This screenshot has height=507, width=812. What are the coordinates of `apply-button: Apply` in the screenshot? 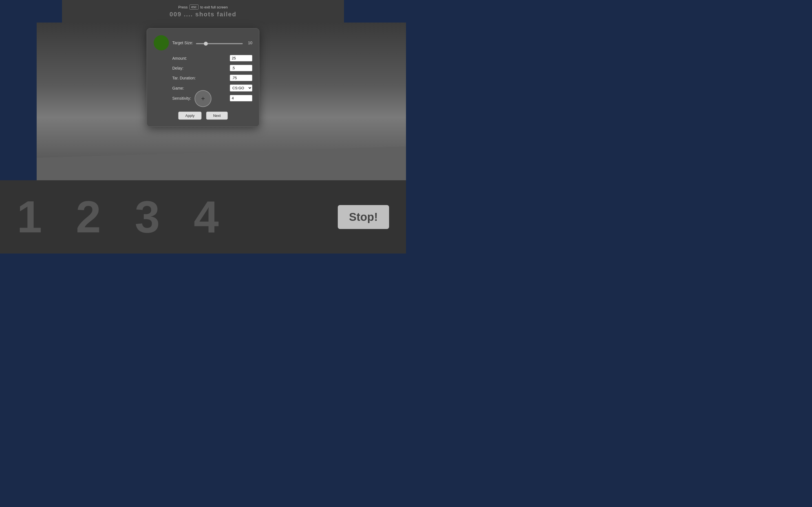 It's located at (190, 116).